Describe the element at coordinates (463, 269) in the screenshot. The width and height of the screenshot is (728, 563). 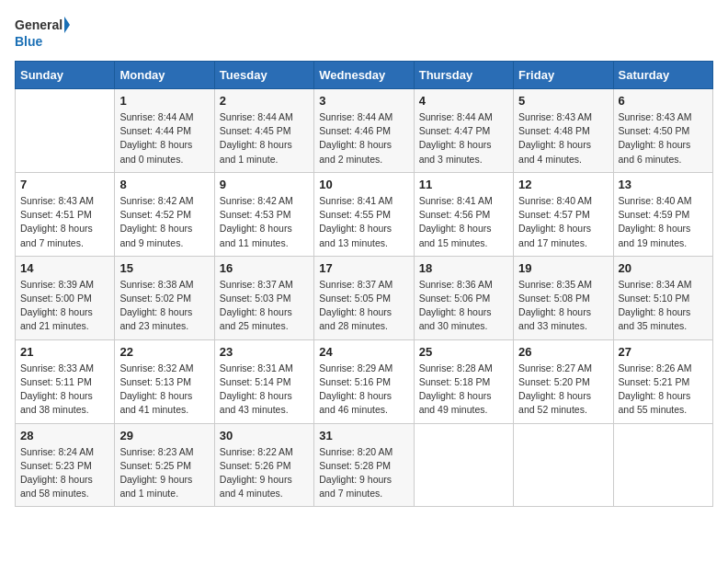
I see `day-number: 18` at that location.